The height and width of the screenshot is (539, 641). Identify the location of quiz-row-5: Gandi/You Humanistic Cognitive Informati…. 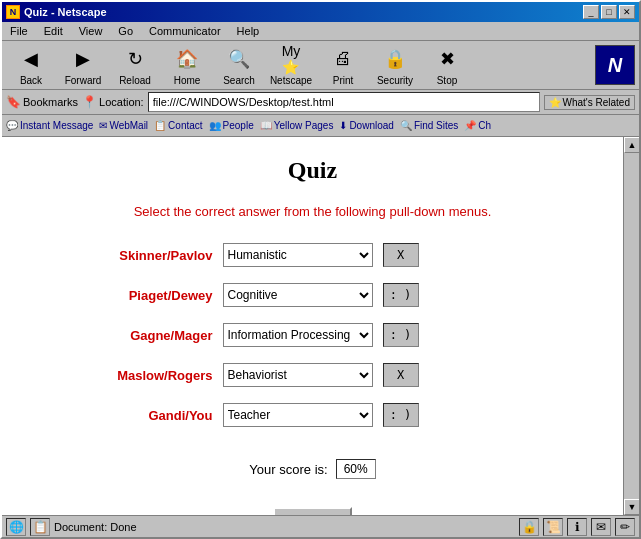
(313, 415).